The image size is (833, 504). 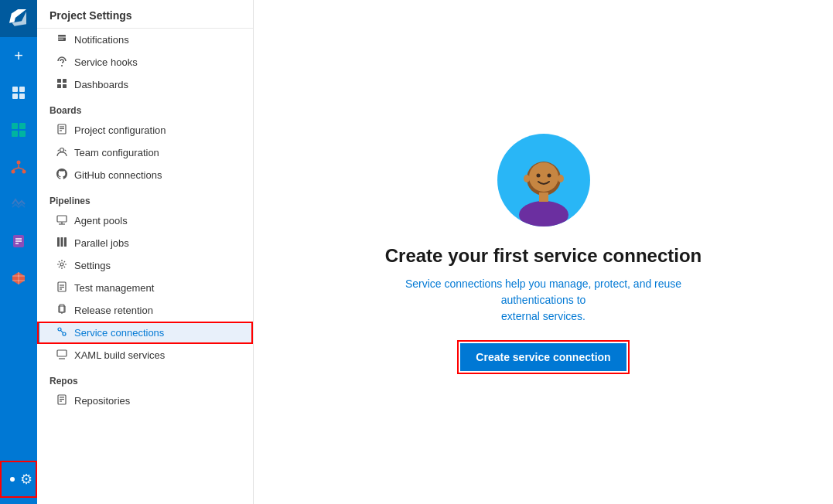 What do you see at coordinates (118, 175) in the screenshot?
I see `github-connections-label: GitHub connections` at bounding box center [118, 175].